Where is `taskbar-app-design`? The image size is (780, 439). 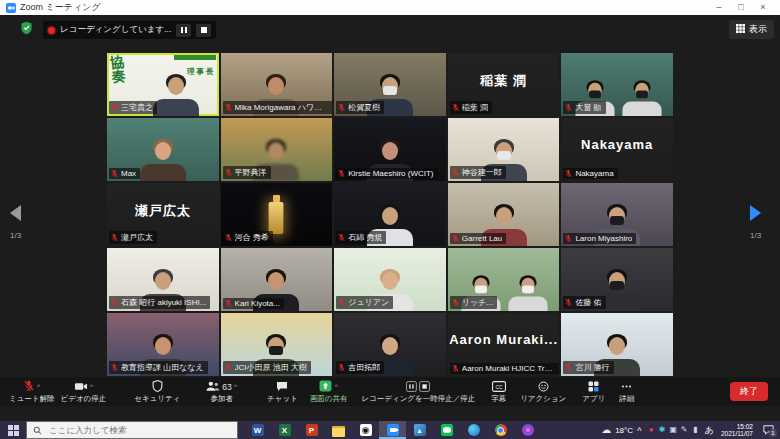
taskbar-app-design is located at coordinates (528, 430).